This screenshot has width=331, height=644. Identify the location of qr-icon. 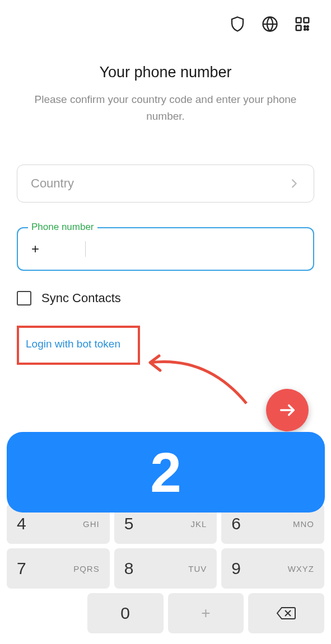
(302, 25).